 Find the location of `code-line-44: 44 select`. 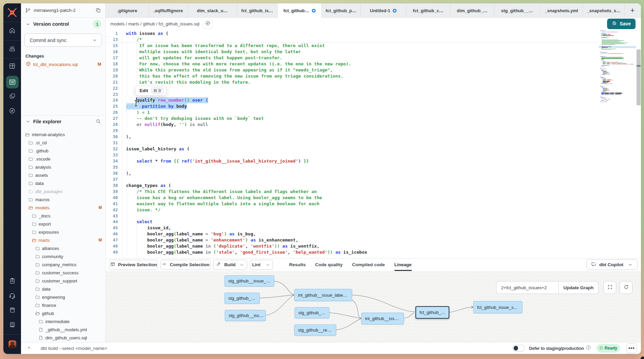

code-line-44: 44 select is located at coordinates (373, 222).